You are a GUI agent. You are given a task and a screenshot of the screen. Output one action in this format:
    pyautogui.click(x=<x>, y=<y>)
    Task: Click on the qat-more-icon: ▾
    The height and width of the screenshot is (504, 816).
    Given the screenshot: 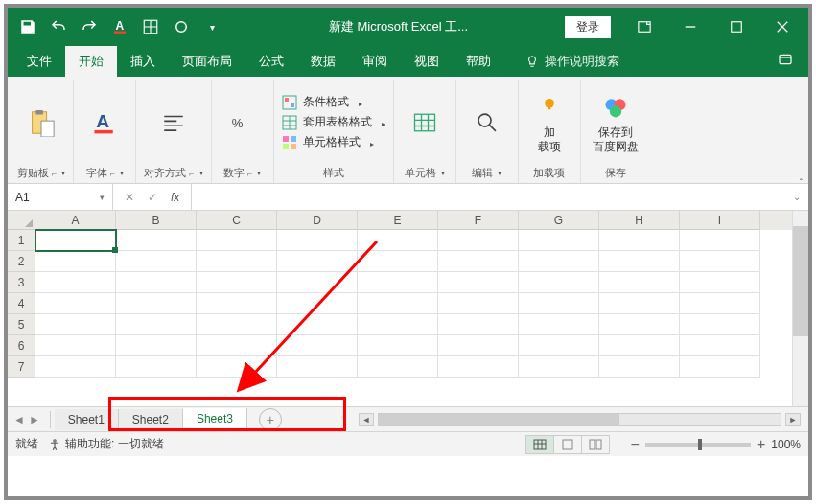 What is the action you would take?
    pyautogui.click(x=212, y=27)
    